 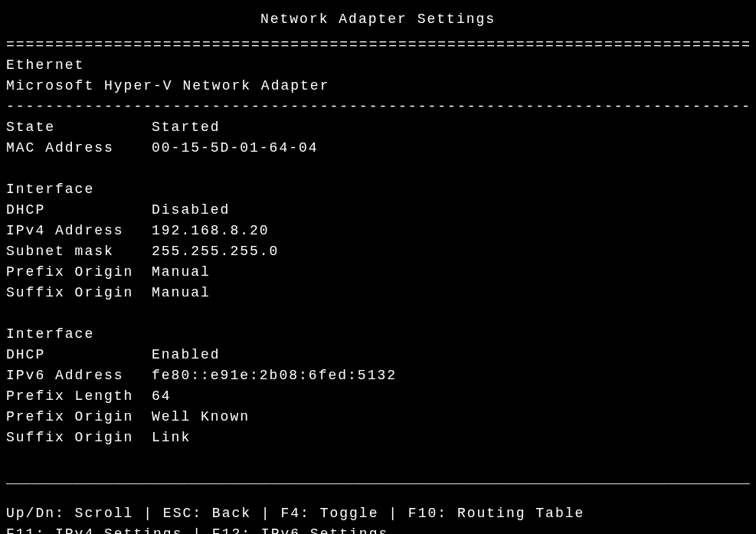 I want to click on interface-heading-0: Interface, so click(x=378, y=190).